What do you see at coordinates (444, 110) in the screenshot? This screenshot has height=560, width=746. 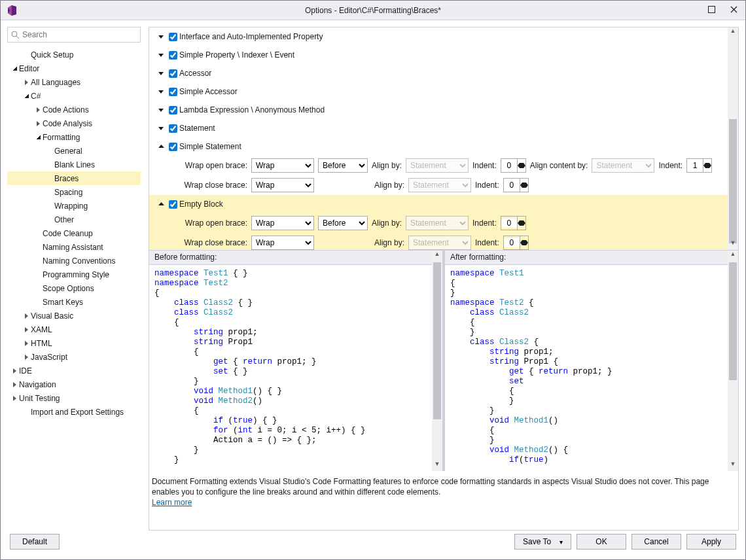 I see `option-row: Lambda Expression \ Anonymous Method` at bounding box center [444, 110].